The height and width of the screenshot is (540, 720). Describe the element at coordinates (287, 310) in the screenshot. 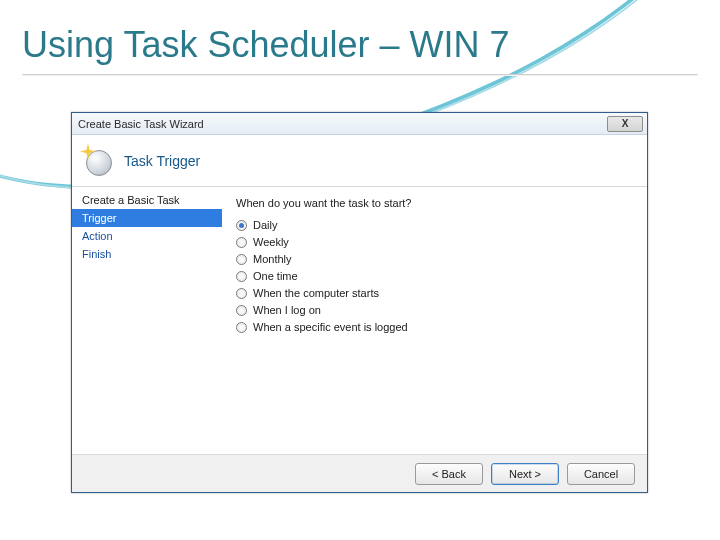

I see `option-label: When I log on` at that location.